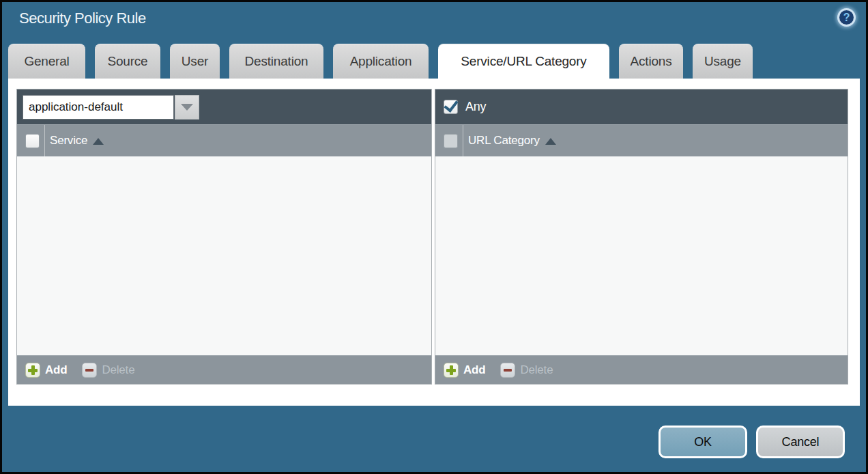 This screenshot has height=474, width=868. Describe the element at coordinates (846, 18) in the screenshot. I see `help-icon: ?` at that location.